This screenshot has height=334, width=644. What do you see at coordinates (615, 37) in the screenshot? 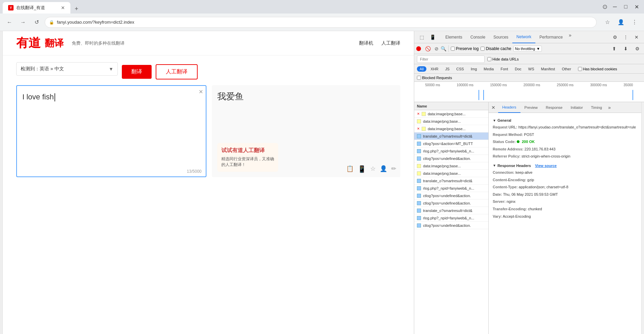
I see `settings-icon: ⚙` at bounding box center [615, 37].